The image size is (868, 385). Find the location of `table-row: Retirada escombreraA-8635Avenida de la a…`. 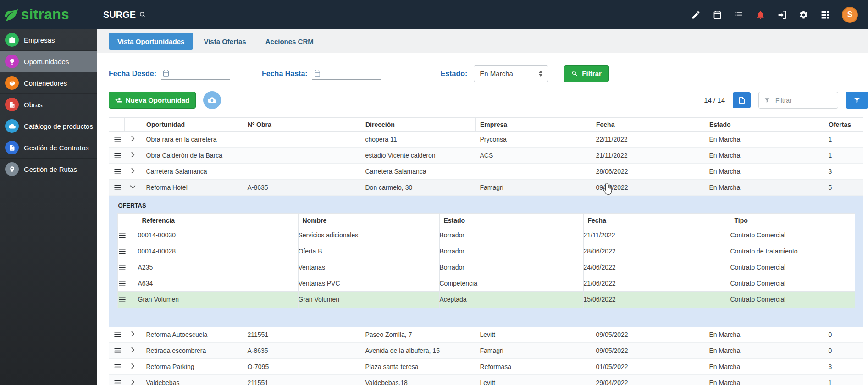

table-row: Retirada escombreraA-8635Avenida de la a… is located at coordinates (486, 351).